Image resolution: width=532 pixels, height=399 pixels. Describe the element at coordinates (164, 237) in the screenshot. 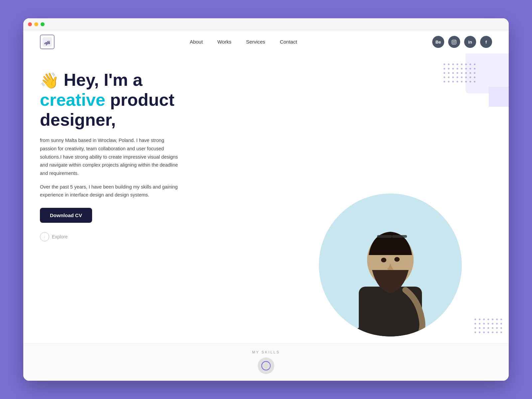

I see `explore-label: ↓ Explore` at that location.